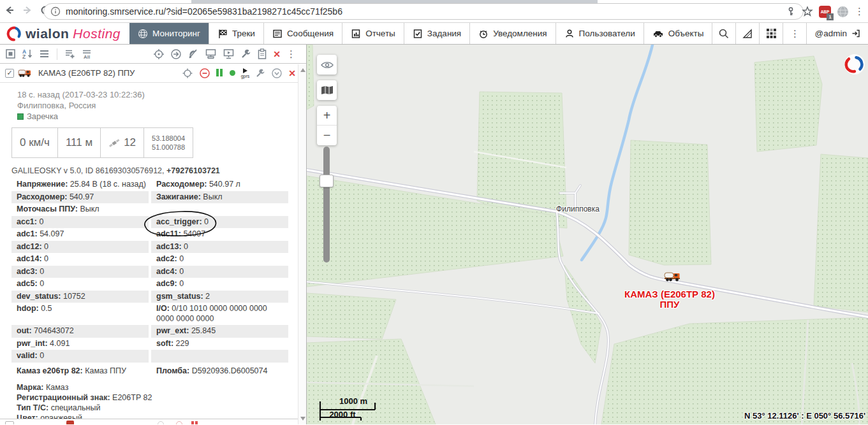 The width and height of the screenshot is (868, 425). Describe the element at coordinates (747, 34) in the screenshot. I see `ruler-icon` at that location.